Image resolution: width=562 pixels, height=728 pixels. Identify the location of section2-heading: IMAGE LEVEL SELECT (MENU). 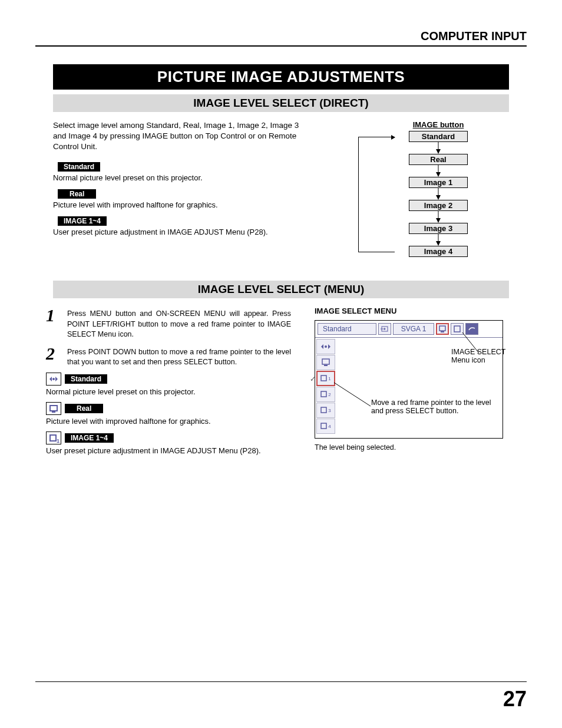
(281, 289).